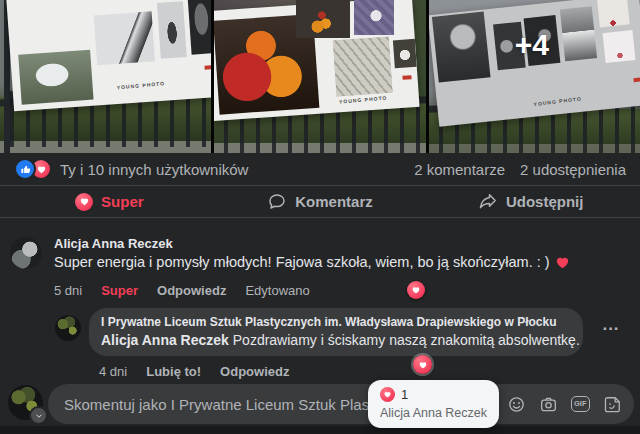  Describe the element at coordinates (254, 372) in the screenshot. I see `reply-reply-link: Odpowiedz` at that location.